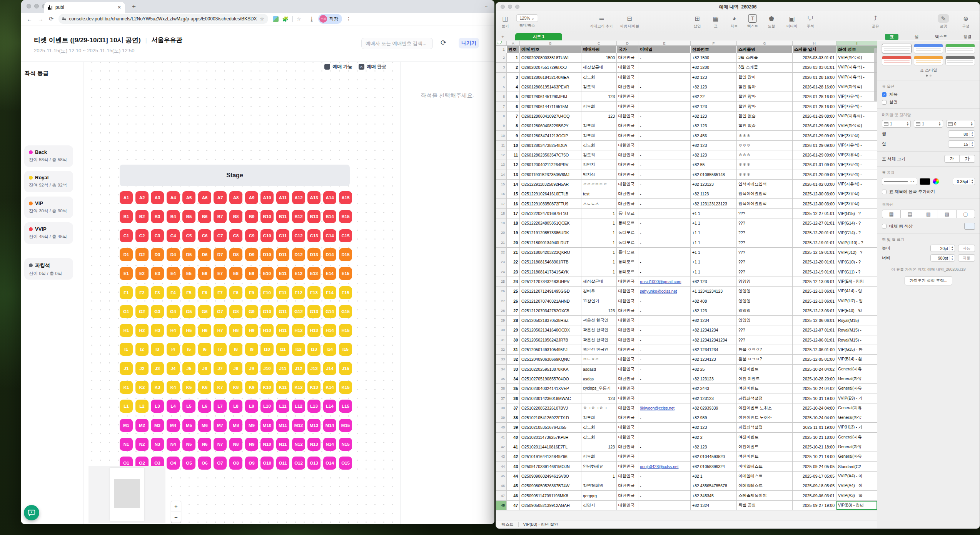  What do you see at coordinates (765, 301) in the screenshot?
I see `table-cell: 잉잉잉` at bounding box center [765, 301].